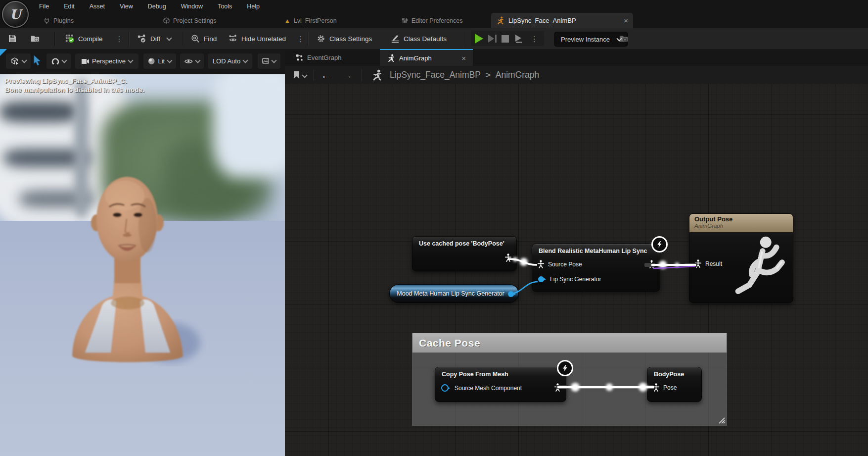  I want to click on tab-editor-preferences-label: Editor Preferences, so click(437, 21).